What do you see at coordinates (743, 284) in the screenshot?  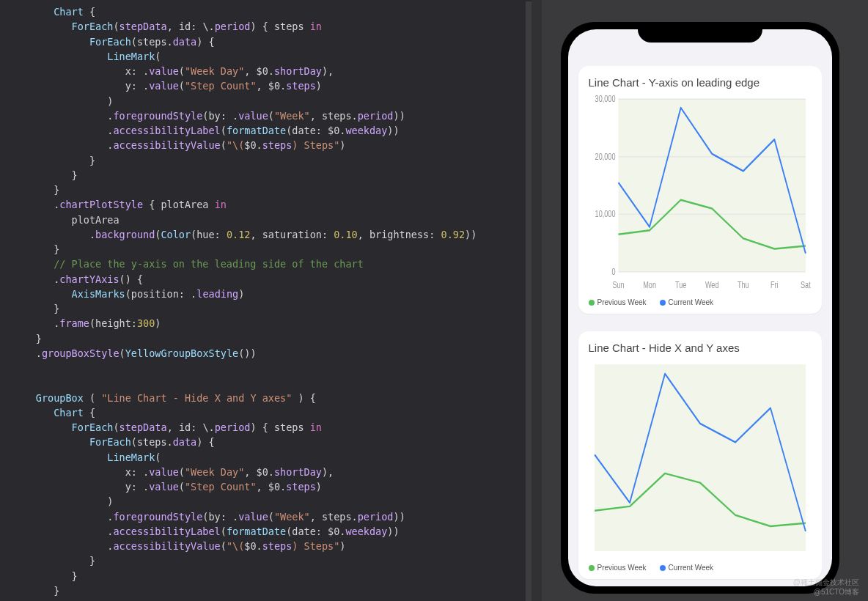 I see `svg-text: Thu` at bounding box center [743, 284].